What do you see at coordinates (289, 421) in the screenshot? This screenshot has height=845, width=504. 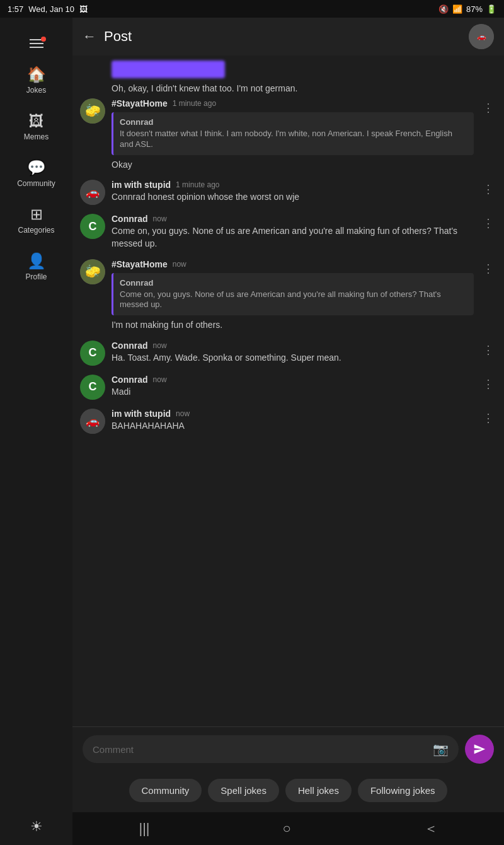 I see `comment-item: 🚗 im with stupid now BAHAHAHAHAHA ⋮` at bounding box center [289, 421].